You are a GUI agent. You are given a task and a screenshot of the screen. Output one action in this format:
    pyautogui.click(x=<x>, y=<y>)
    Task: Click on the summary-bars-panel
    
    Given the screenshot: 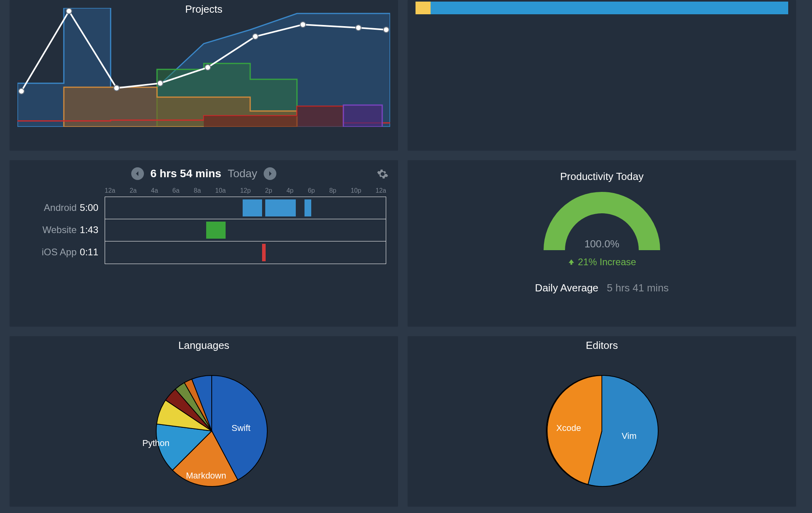 What is the action you would take?
    pyautogui.click(x=602, y=75)
    